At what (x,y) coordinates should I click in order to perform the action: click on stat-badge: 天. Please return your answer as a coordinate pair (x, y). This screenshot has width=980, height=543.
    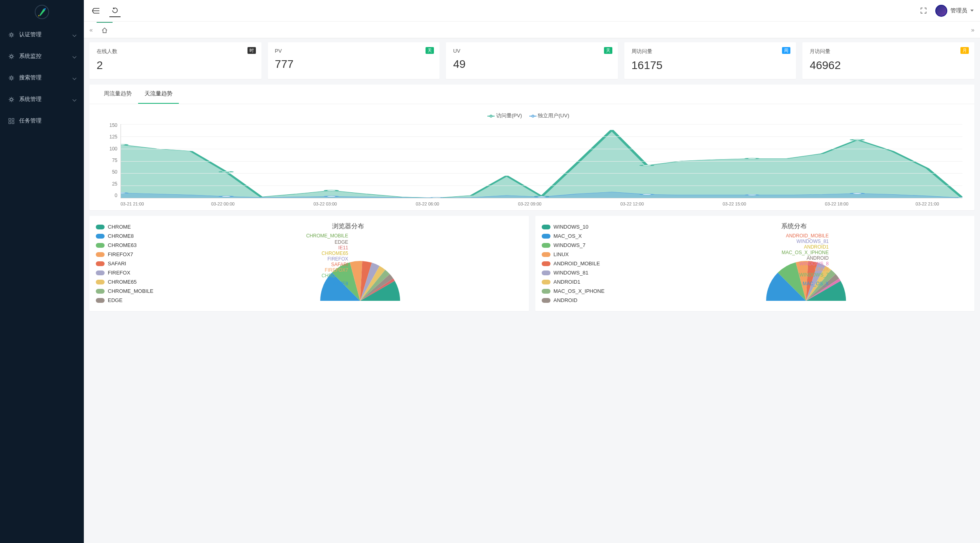
    Looking at the image, I should click on (608, 50).